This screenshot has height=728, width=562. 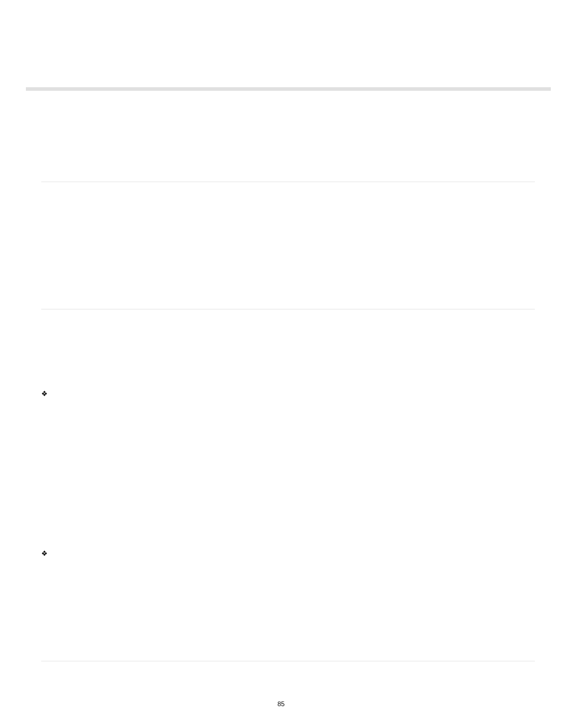 I want to click on header-rule, so click(x=289, y=89).